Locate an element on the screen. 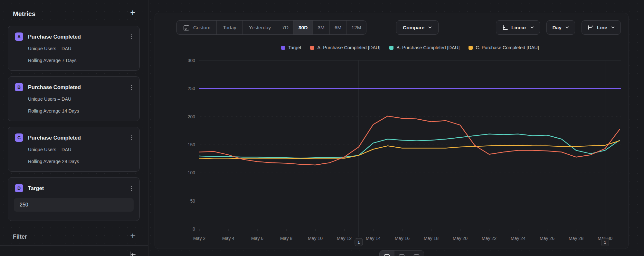 This screenshot has height=256, width=644. x-axis-label: May 18 is located at coordinates (431, 238).